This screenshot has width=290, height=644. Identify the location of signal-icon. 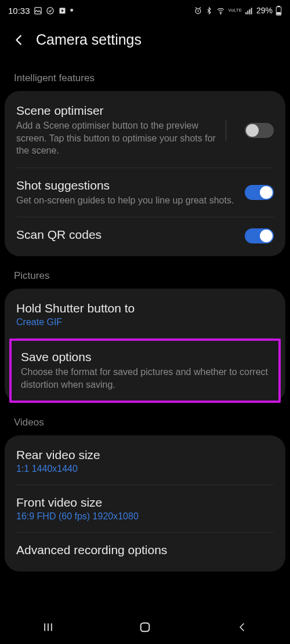
(249, 10).